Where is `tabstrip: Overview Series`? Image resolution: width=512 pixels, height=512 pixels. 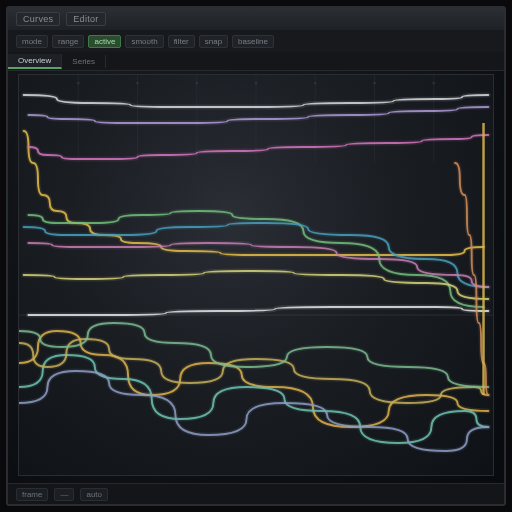
tabstrip: Overview Series is located at coordinates (256, 62).